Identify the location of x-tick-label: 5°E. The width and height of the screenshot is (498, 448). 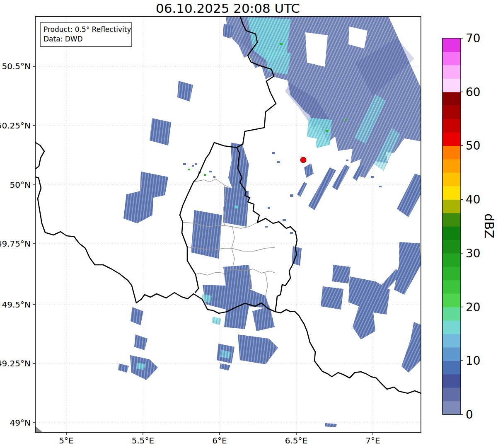
(66, 441).